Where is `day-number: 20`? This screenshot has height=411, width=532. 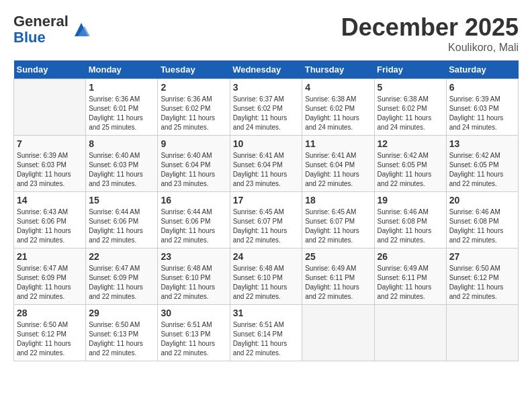
day-number: 20 is located at coordinates (482, 200).